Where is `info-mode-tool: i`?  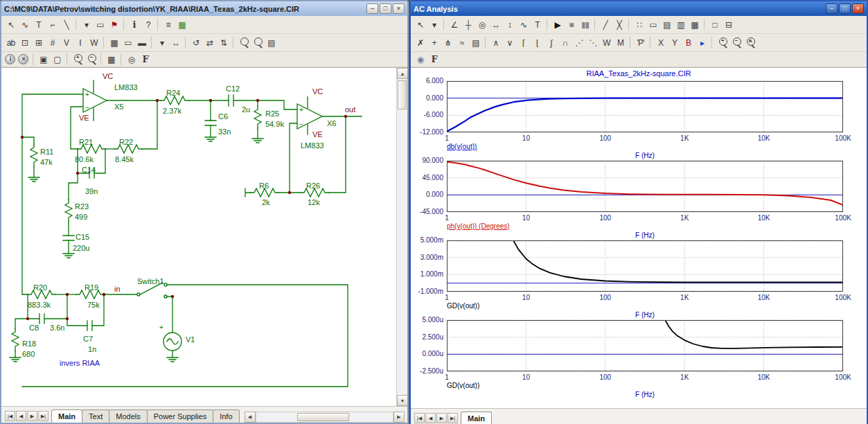
info-mode-tool: i is located at coordinates (134, 25).